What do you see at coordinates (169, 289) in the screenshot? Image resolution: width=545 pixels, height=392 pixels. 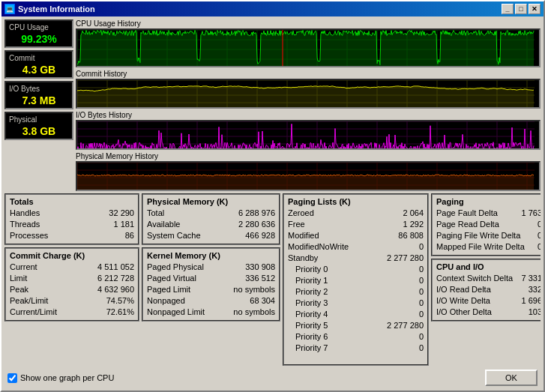 I see `km-paged-limit-label: Paged Limit` at bounding box center [169, 289].